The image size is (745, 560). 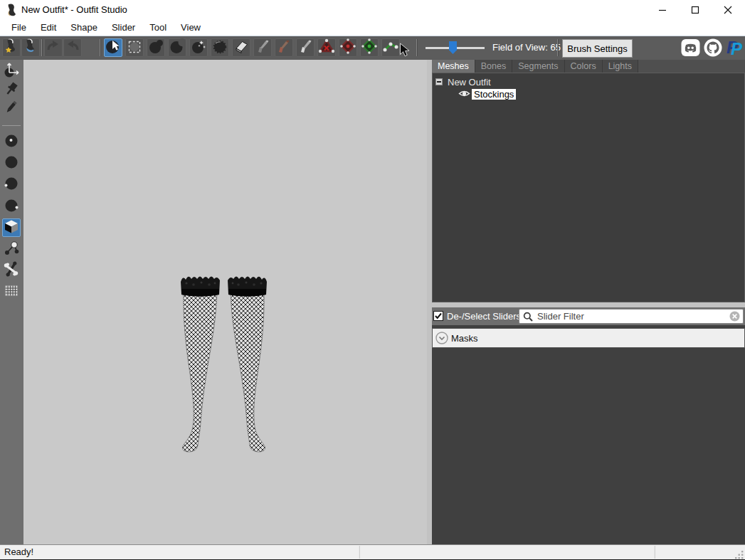 I want to click on status-bar, so click(x=373, y=552).